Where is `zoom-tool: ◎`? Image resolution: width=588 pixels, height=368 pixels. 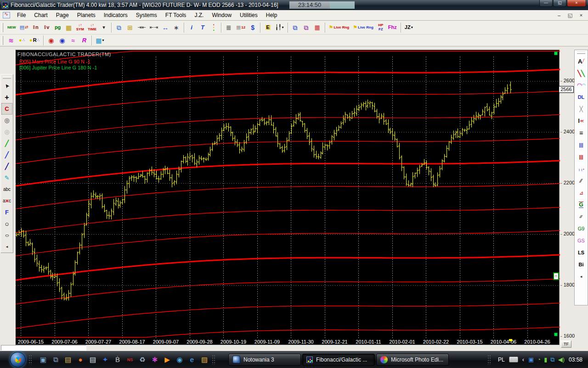
zoom-tool: ◎ is located at coordinates (7, 121).